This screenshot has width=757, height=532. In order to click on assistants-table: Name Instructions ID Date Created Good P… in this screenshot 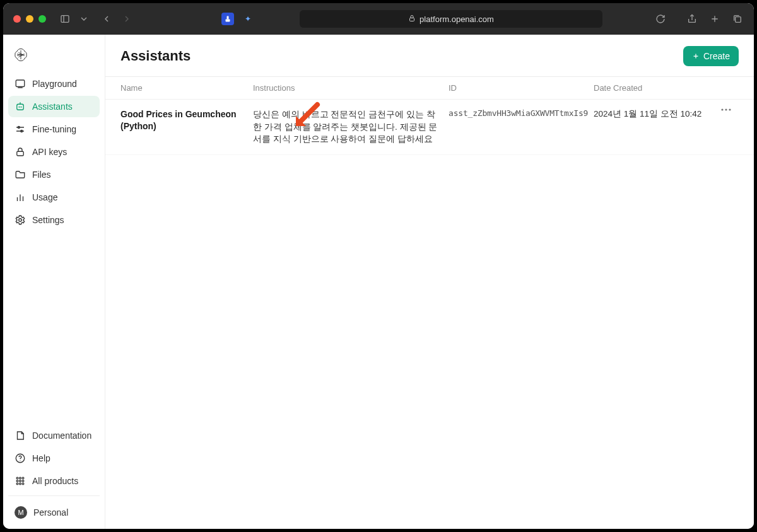, I will do `click(430, 116)`.